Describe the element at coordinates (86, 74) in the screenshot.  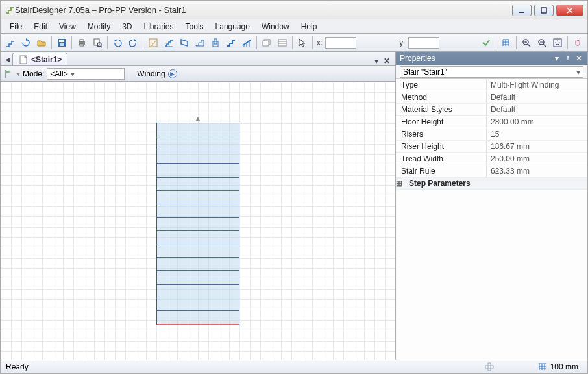
I see `mode-select: <All> ▾` at that location.